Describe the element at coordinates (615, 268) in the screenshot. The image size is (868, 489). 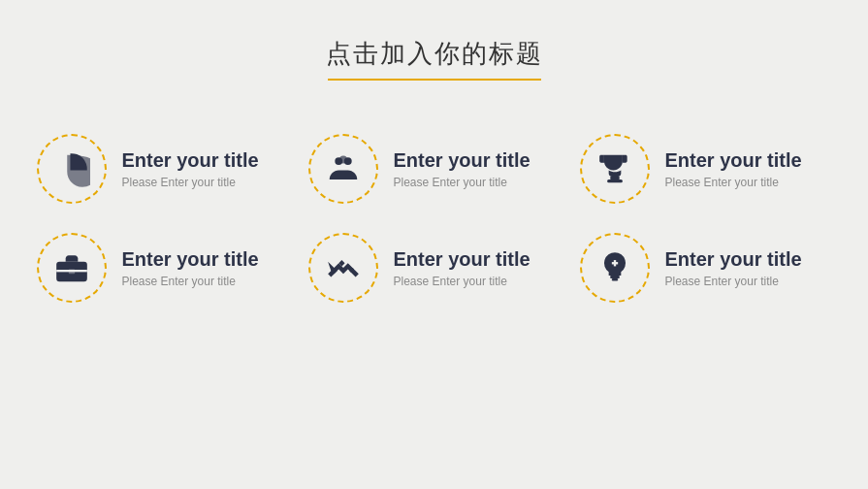
I see `icon-circle-lightbulb` at that location.